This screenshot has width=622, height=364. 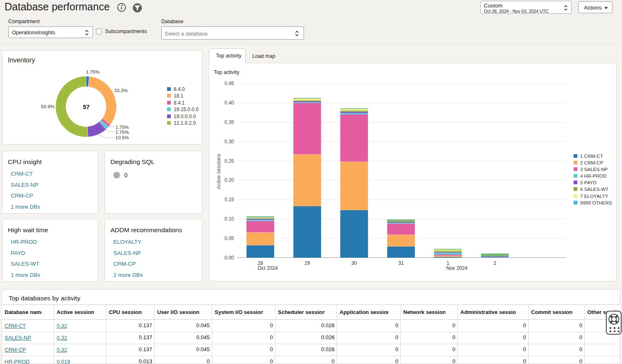 What do you see at coordinates (230, 200) in the screenshot?
I see `svg-text: 0.15` at bounding box center [230, 200].